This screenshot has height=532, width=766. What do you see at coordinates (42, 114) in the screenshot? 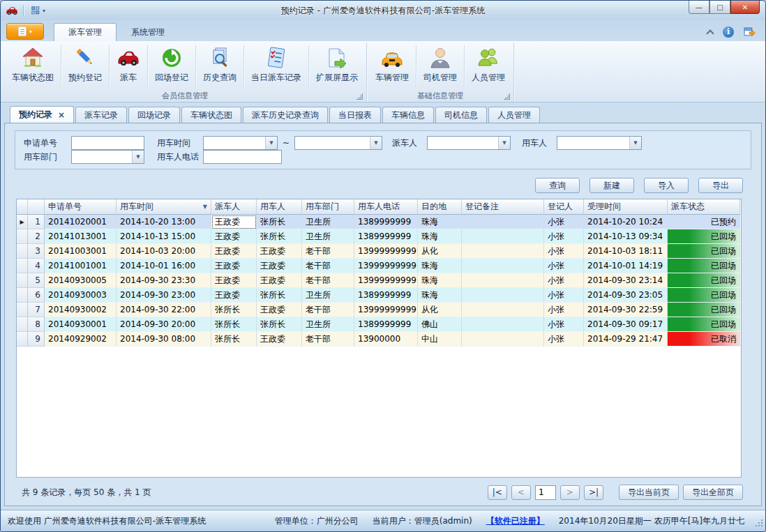
I see `doc-tab-1: 预约记录×` at bounding box center [42, 114].